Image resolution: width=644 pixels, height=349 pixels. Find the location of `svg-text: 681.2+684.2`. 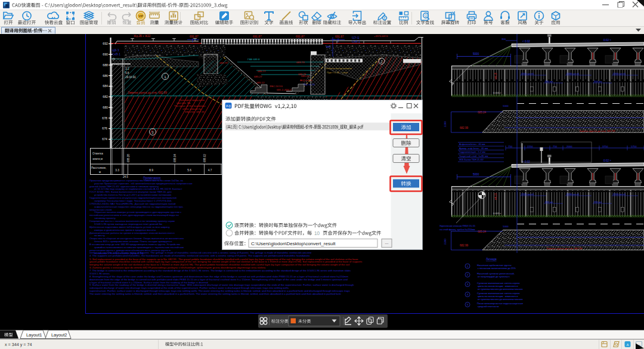

svg-text: 681.2+684.2 is located at coordinates (284, 89).